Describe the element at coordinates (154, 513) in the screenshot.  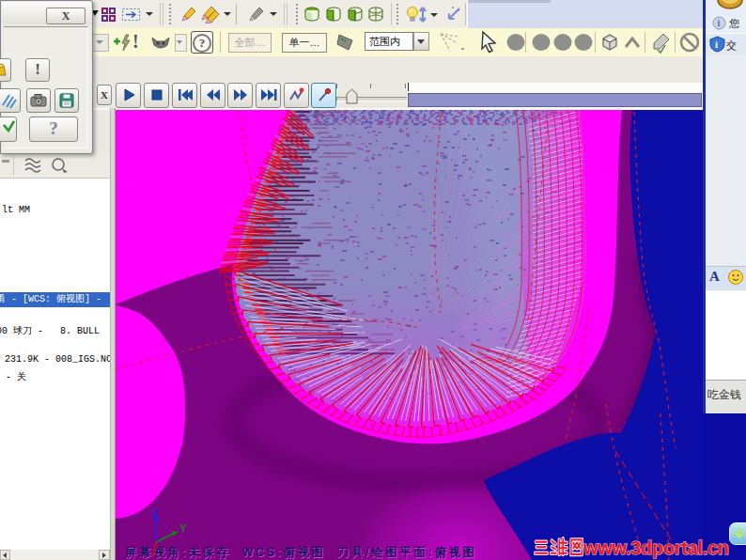
I see `svg-text: Z` at that location.